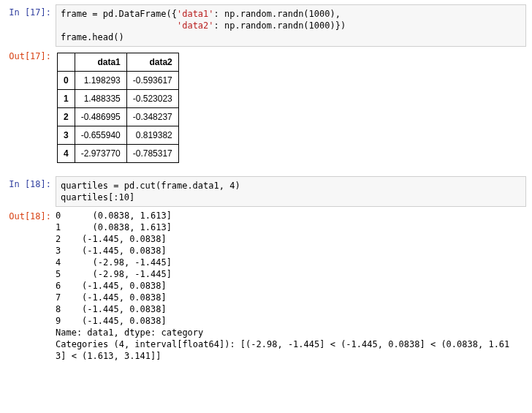 The width and height of the screenshot is (532, 413). Describe the element at coordinates (101, 99) in the screenshot. I see `cell-value: 1.488335` at that location.